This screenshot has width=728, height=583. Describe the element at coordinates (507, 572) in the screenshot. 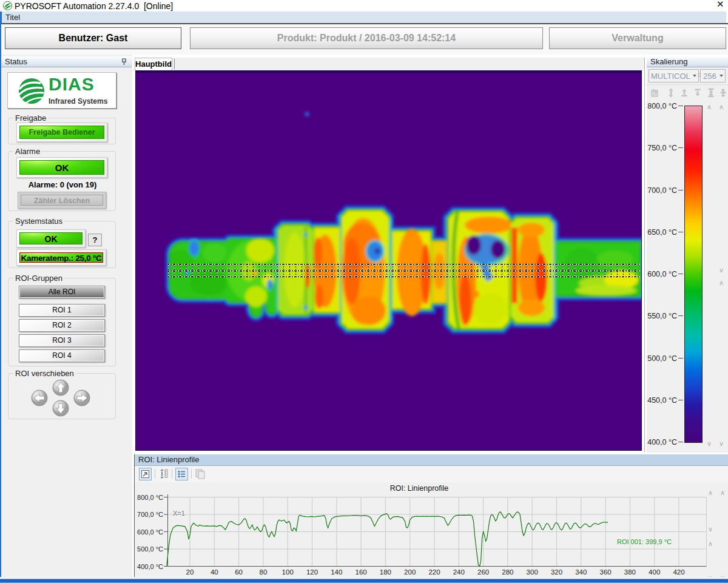

I see `svg-text: 280` at that location.